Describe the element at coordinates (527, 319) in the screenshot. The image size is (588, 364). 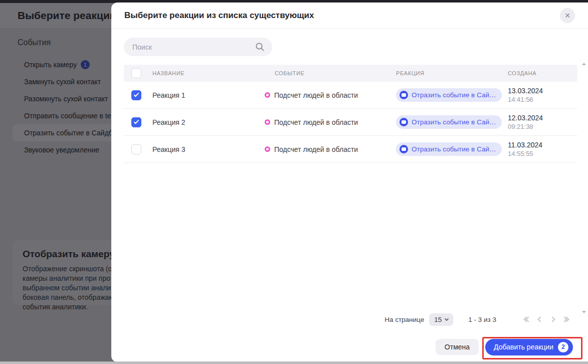
I see `first-page-button` at that location.